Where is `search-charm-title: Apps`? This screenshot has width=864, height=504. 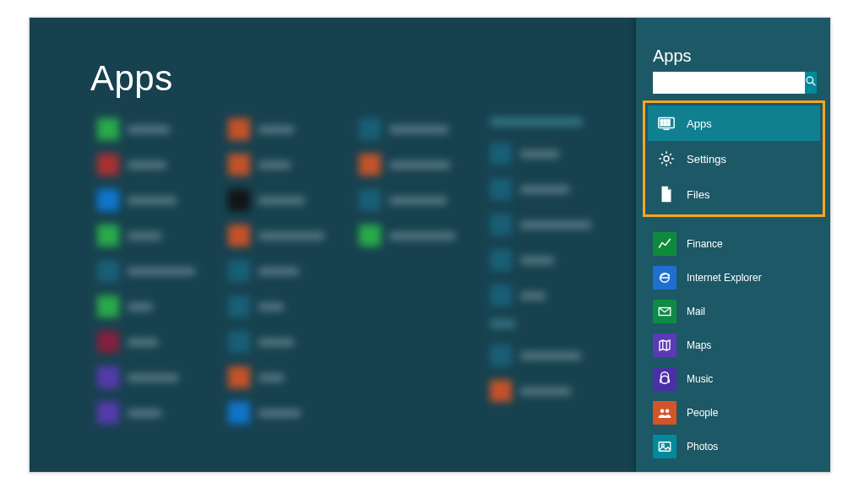 search-charm-title: Apps is located at coordinates (672, 56).